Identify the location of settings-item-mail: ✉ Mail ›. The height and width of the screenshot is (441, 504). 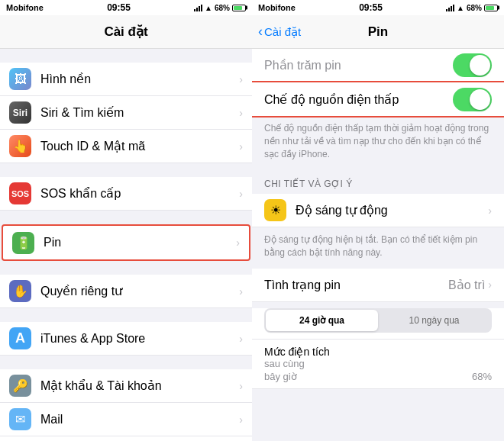
(126, 420).